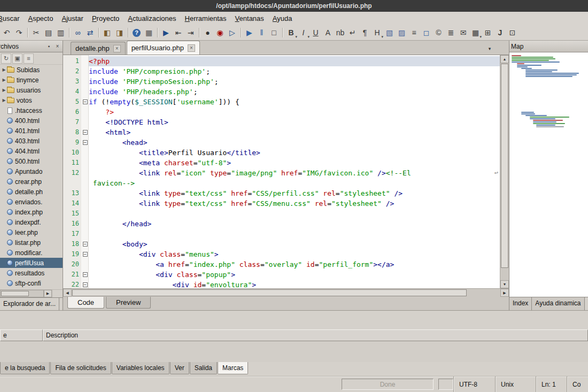 Image resolution: width=588 pixels, height=392 pixels. I want to click on nbsp-icon: nb, so click(340, 33).